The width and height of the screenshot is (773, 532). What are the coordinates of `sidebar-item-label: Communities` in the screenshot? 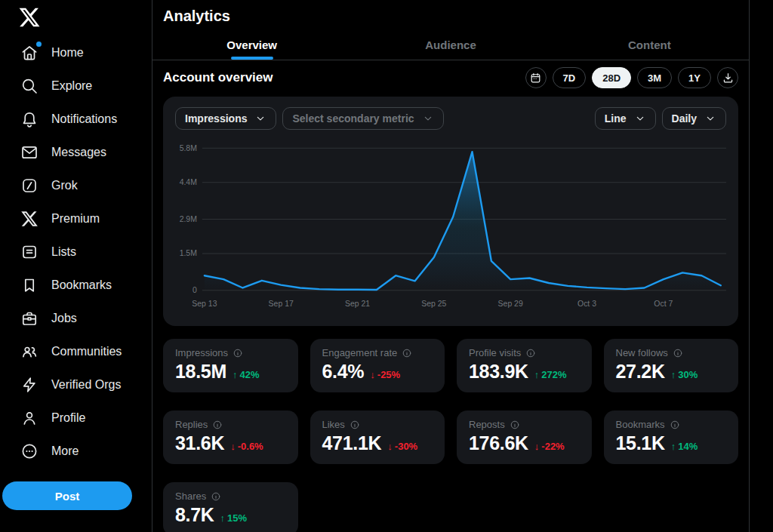 It's located at (86, 352).